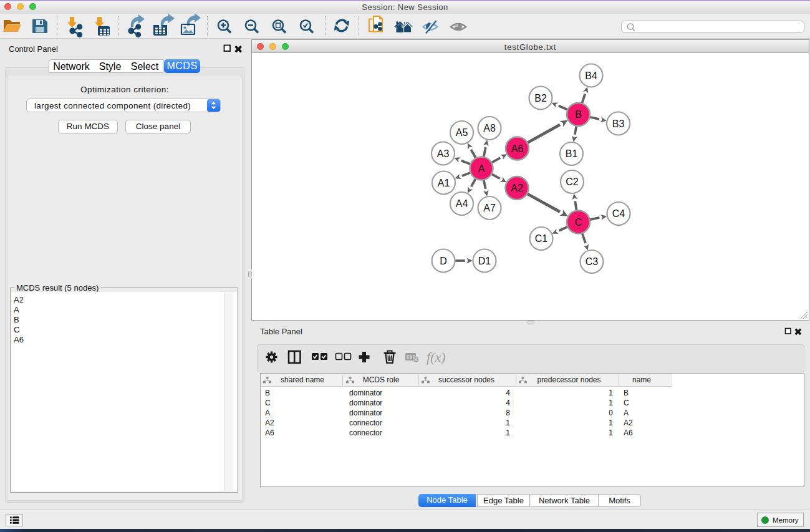 This screenshot has width=810, height=532. What do you see at coordinates (443, 153) in the screenshot?
I see `svg-text: A3` at bounding box center [443, 153].